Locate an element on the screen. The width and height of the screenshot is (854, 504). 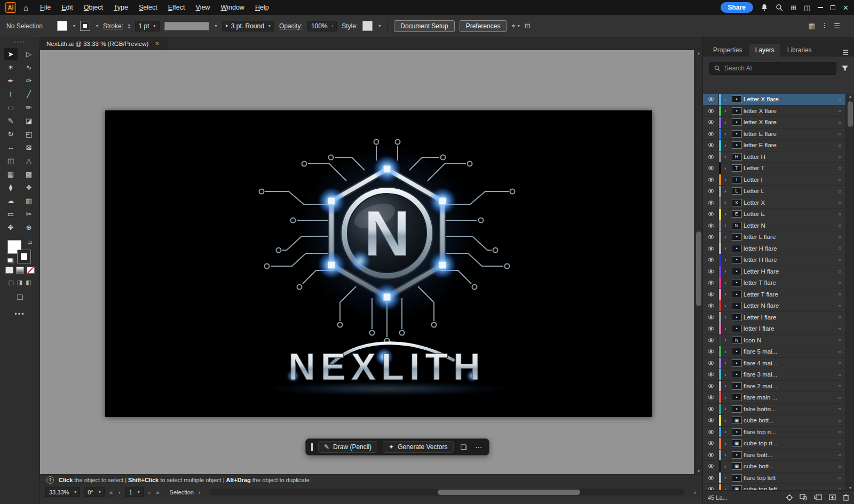
layer-row: ›•flare 5 mai...○ is located at coordinates (774, 352).